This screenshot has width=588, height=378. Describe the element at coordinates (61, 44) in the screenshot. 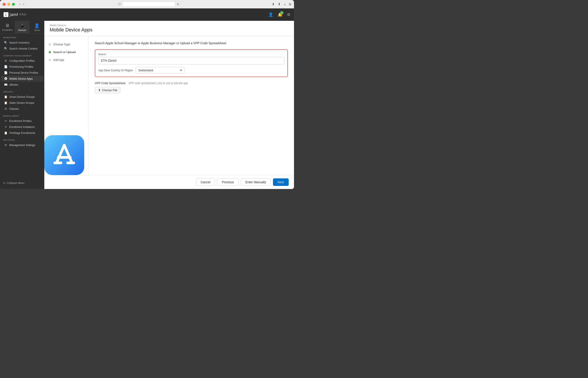

I see `step-label-choose-type: Choose Type` at that location.